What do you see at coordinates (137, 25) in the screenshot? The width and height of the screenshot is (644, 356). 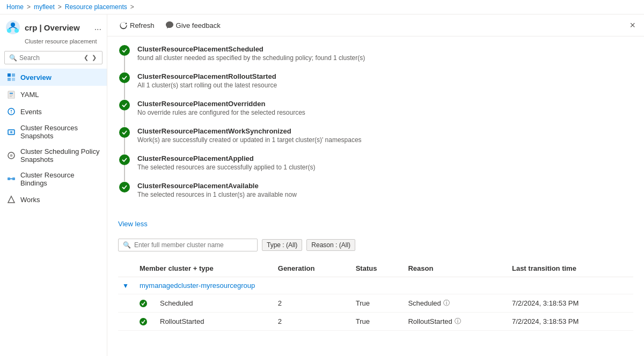 I see `refresh-button: Refresh` at bounding box center [137, 25].